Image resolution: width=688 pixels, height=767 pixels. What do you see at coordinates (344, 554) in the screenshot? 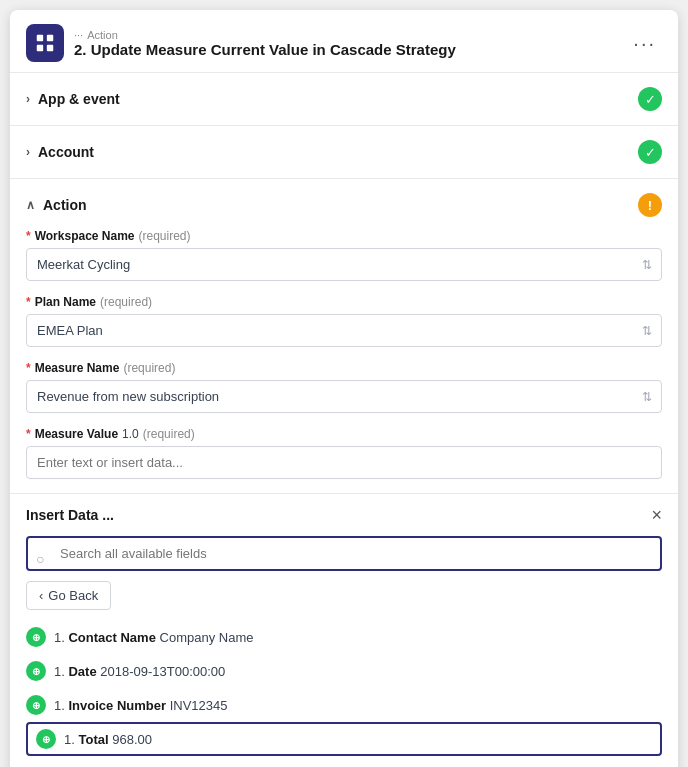
I see `search-input` at bounding box center [344, 554].